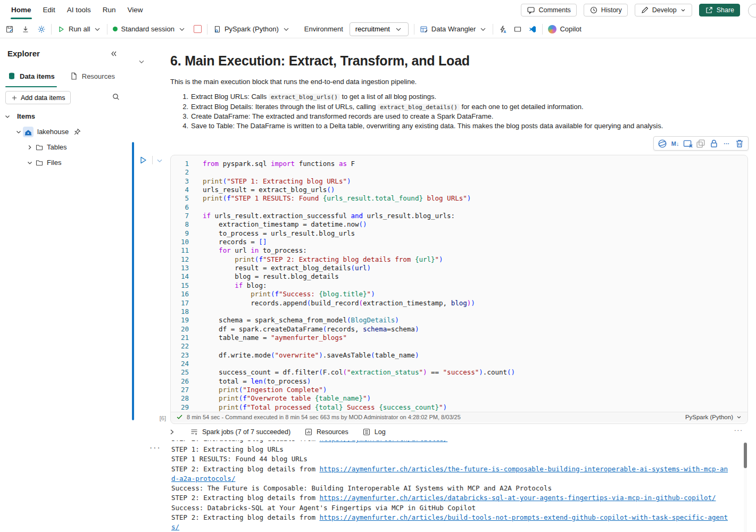 This screenshot has width=756, height=532. Describe the element at coordinates (79, 29) in the screenshot. I see `run-all-button: Run all` at that location.